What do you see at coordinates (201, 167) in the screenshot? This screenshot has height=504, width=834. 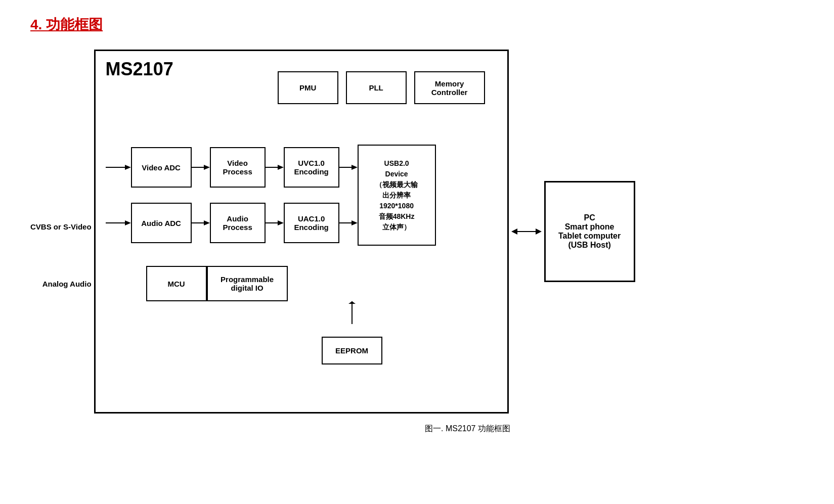 I see `video-adc-to-process-arrow` at bounding box center [201, 167].